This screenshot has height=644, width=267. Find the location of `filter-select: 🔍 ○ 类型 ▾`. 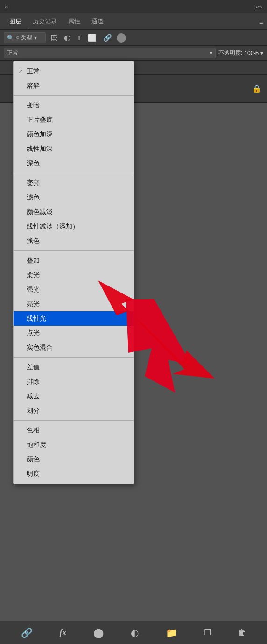

filter-select: 🔍 ○ 类型 ▾ is located at coordinates (25, 37).